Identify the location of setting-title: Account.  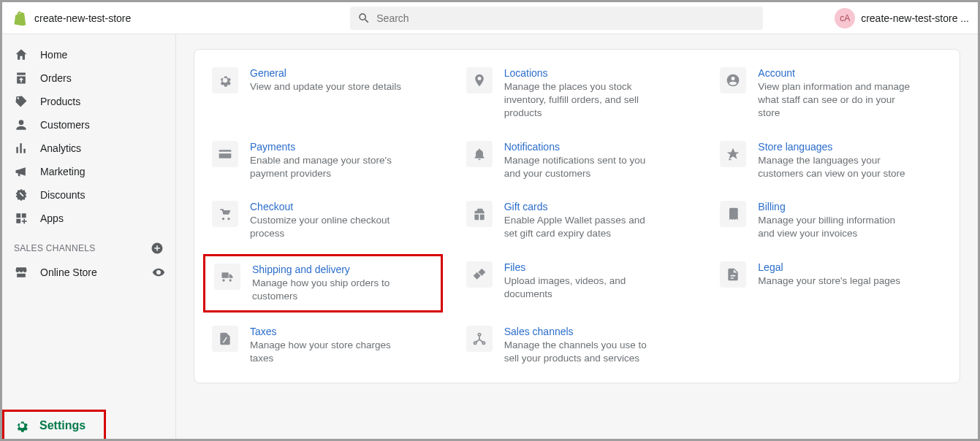
(835, 73).